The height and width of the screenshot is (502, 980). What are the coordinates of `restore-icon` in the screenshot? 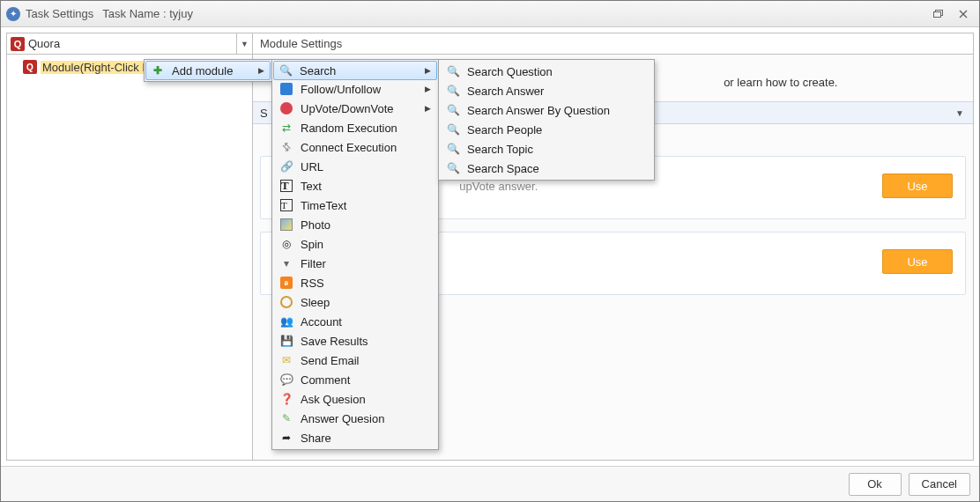 It's located at (939, 14).